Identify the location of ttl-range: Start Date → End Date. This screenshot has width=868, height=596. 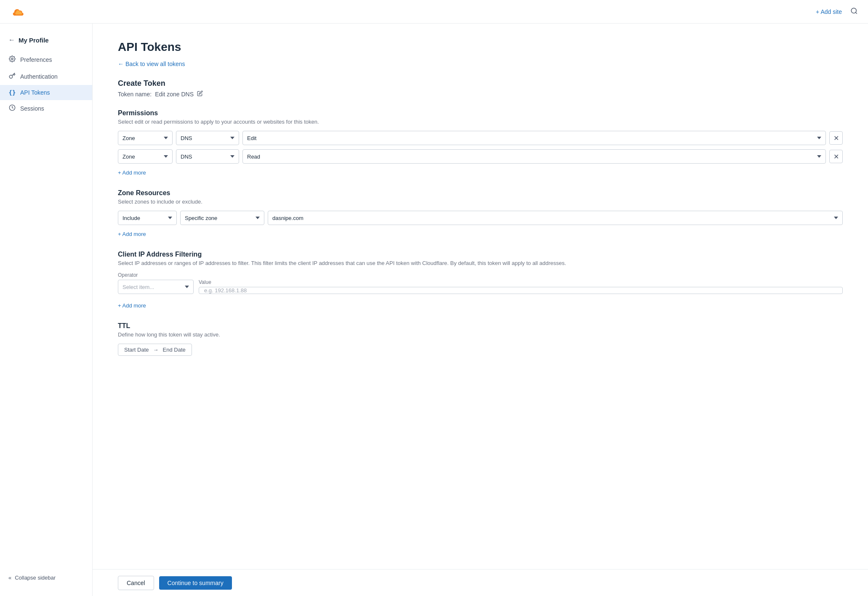
(155, 350).